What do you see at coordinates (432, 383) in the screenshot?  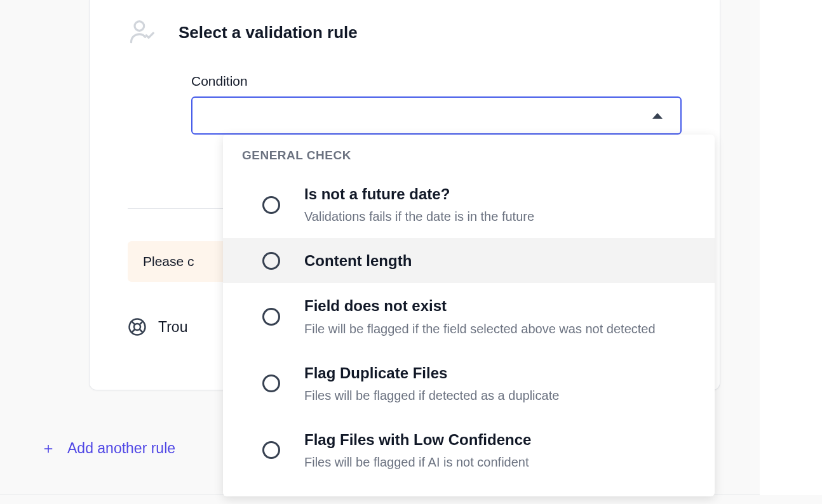 I see `dropdown-item-text: Flag Duplicate Files Files will be flagg…` at bounding box center [432, 383].